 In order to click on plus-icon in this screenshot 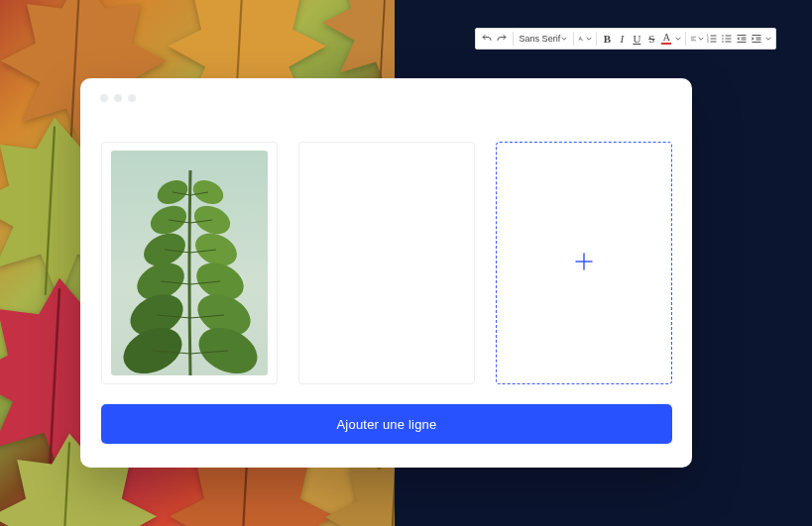, I will do `click(584, 263)`.